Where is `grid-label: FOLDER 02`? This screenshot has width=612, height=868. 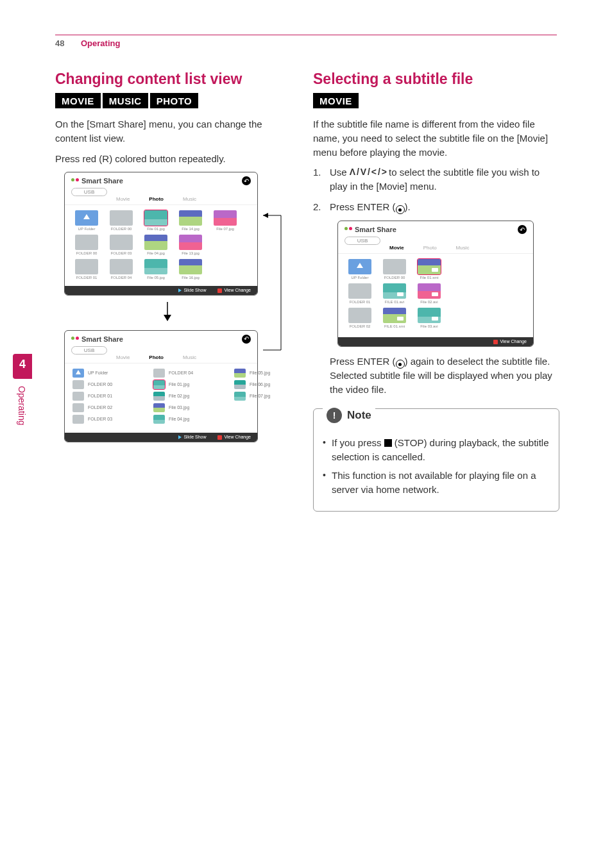
grid-label: FOLDER 02 is located at coordinates (360, 326).